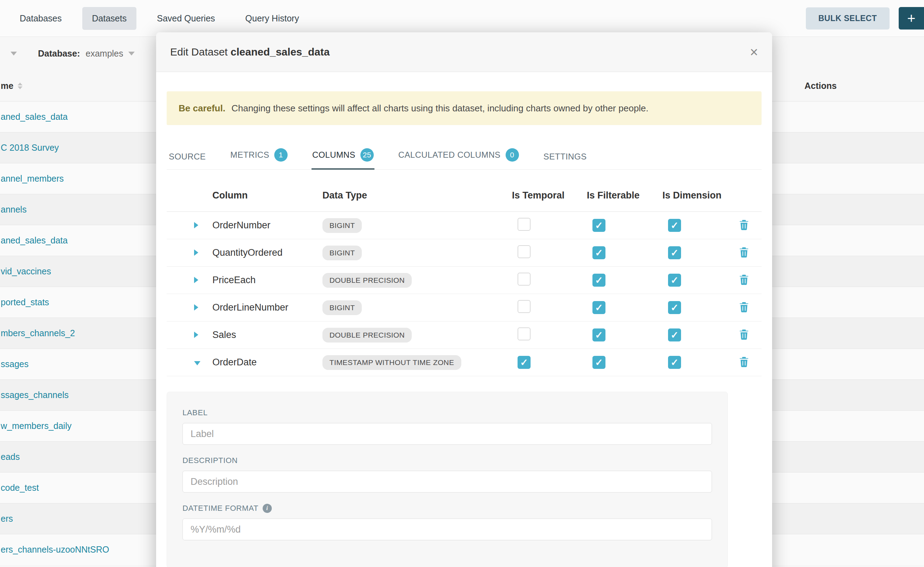 The image size is (924, 567). What do you see at coordinates (565, 158) in the screenshot?
I see `tab-settings: SETTINGS` at bounding box center [565, 158].